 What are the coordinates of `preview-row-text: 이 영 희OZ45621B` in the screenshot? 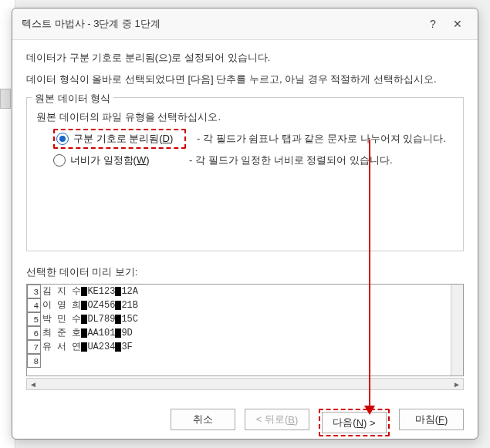 It's located at (90, 305).